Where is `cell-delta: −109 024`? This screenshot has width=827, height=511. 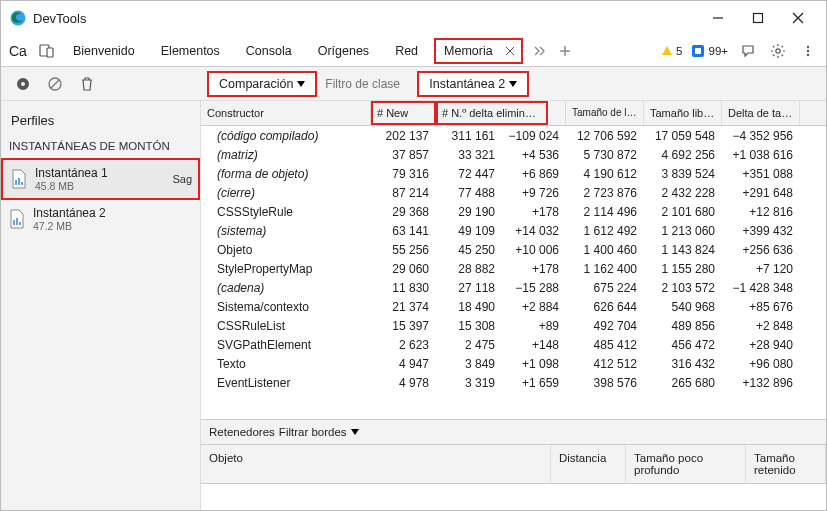 cell-delta: −109 024 is located at coordinates (534, 136).